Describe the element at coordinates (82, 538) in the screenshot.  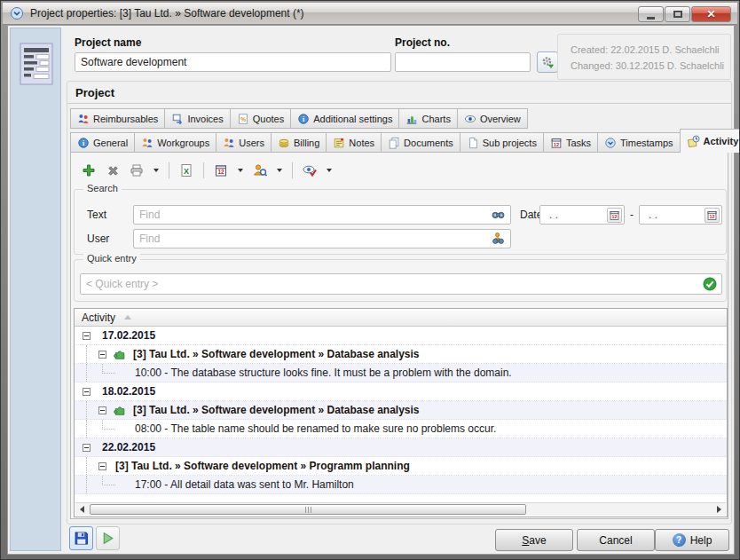
I see `save-file-button` at that location.